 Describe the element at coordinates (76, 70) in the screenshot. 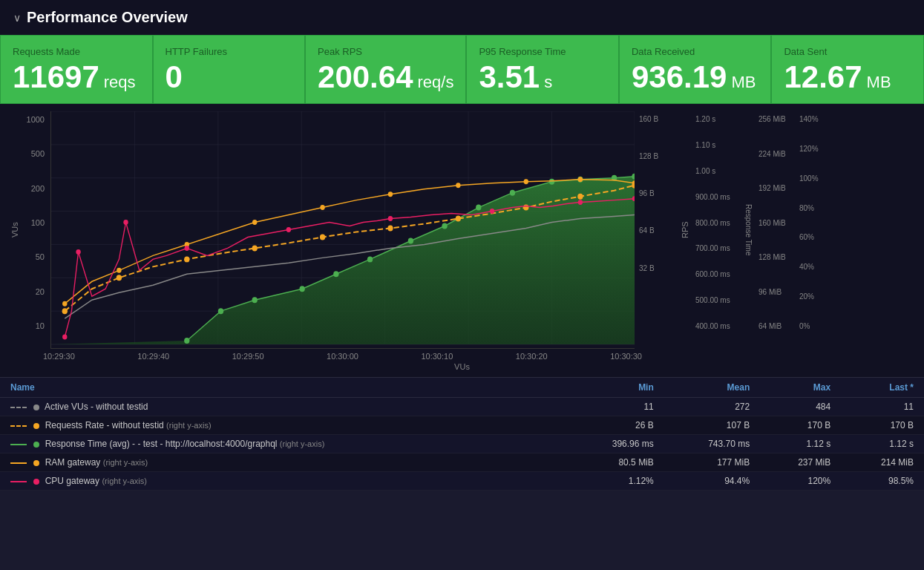

I see `metric-card: Requests Made 11697reqs` at that location.